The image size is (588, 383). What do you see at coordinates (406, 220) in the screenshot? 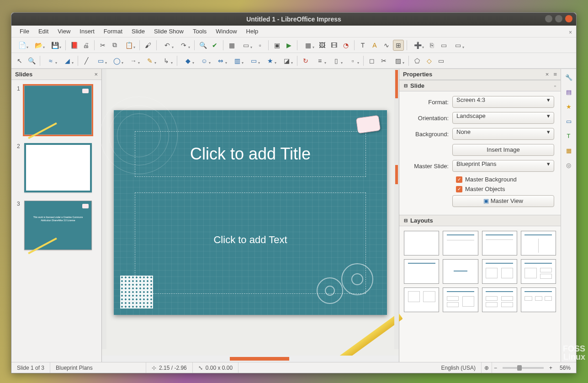
I see `collapse-icon: ⊟` at bounding box center [406, 220].